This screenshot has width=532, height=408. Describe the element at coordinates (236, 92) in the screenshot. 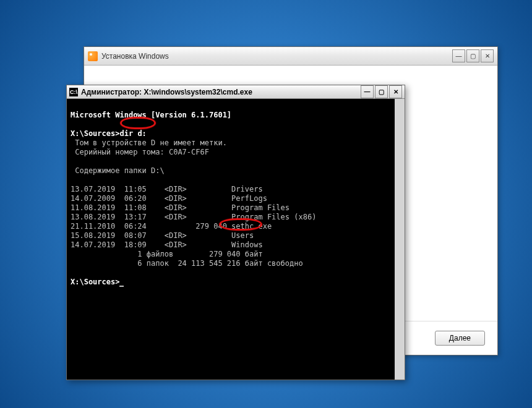

I see `cmd-titlebar: C:\ Администратор: X:\windows\system32\c…` at that location.